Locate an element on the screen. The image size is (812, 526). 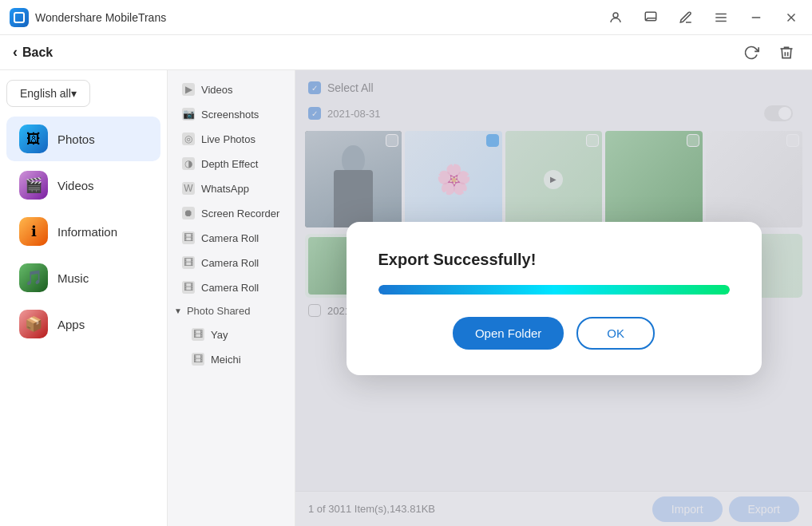
language-dropdown: English all ▾ is located at coordinates (48, 93).